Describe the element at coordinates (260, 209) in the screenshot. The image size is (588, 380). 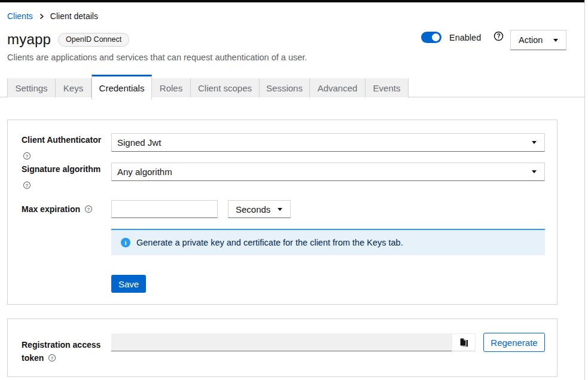
I see `max-expiration-unit-select: Seconds` at that location.